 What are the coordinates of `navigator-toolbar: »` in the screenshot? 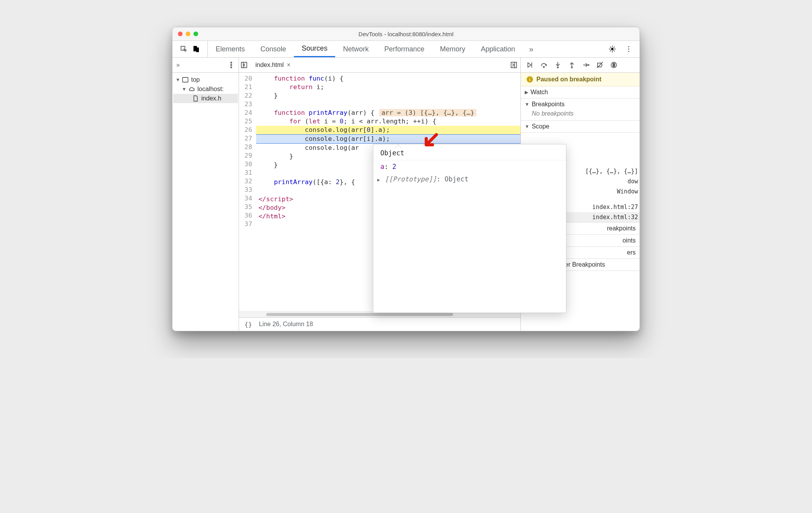 It's located at (206, 65).